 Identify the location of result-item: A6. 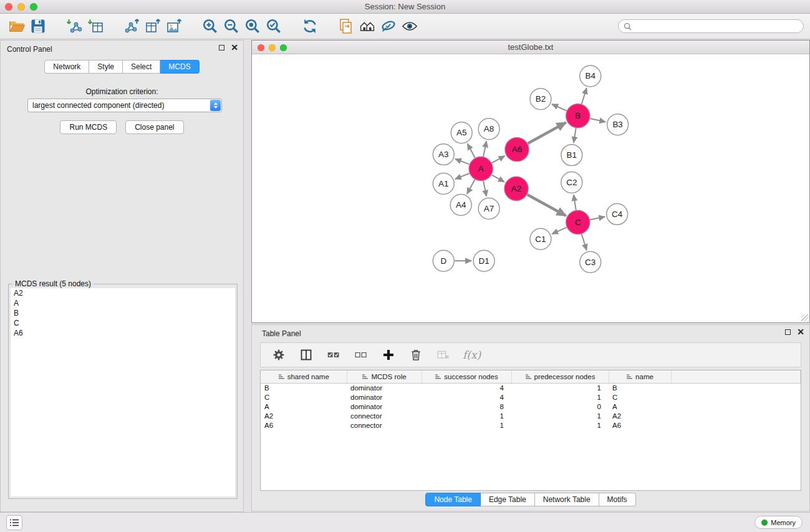
(123, 333).